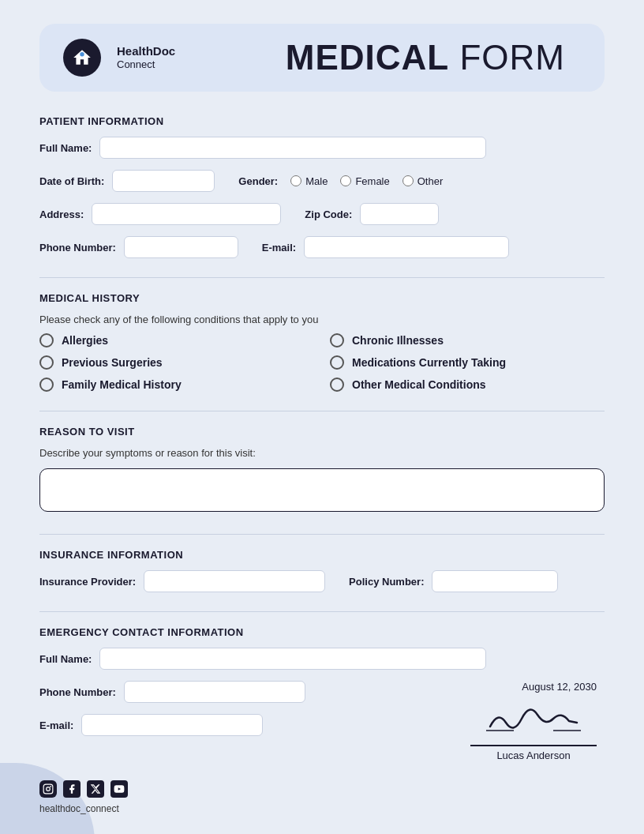  What do you see at coordinates (122, 385) in the screenshot?
I see `condition-family-label: Family Medical History` at bounding box center [122, 385].